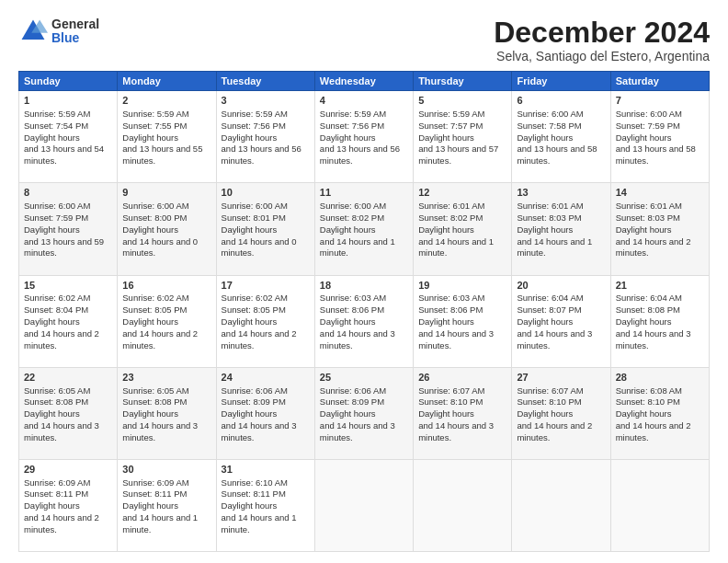  I want to click on day-number: 11, so click(364, 193).